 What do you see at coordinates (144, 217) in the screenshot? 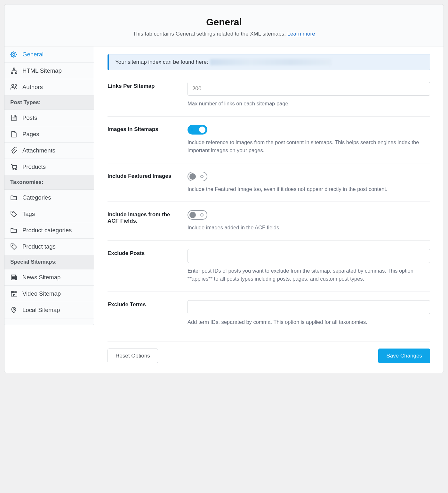
I see `field-label: Include Images from the ACF Fields.` at bounding box center [144, 217].